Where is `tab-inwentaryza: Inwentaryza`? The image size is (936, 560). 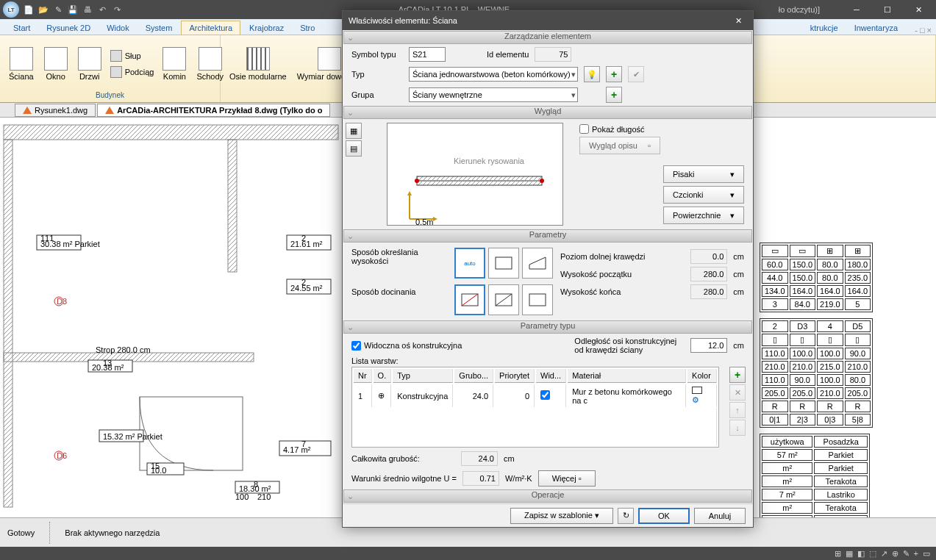 tab-inwentaryza: Inwentaryza is located at coordinates (876, 28).